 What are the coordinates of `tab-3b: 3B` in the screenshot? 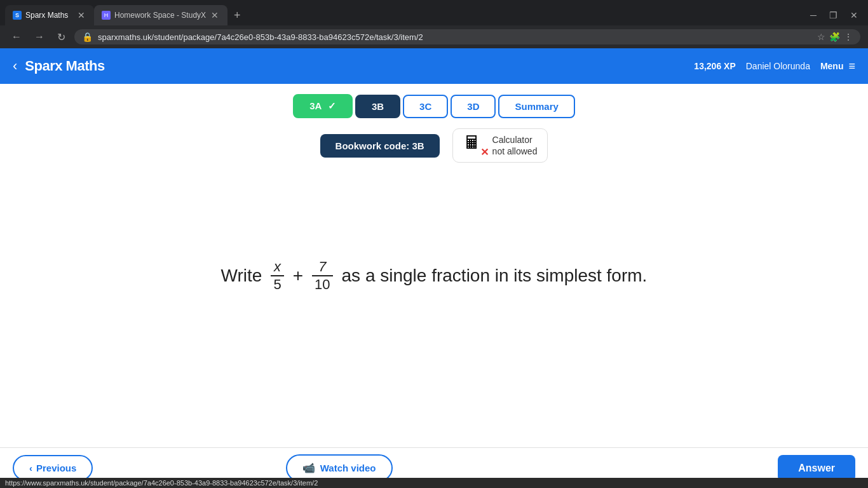 It's located at (377, 107).